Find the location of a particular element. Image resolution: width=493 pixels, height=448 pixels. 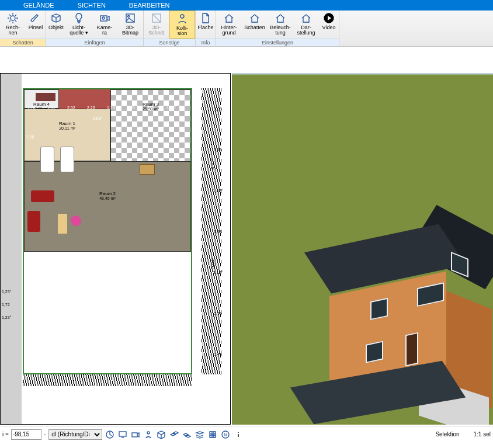

display-icon is located at coordinates (123, 435).